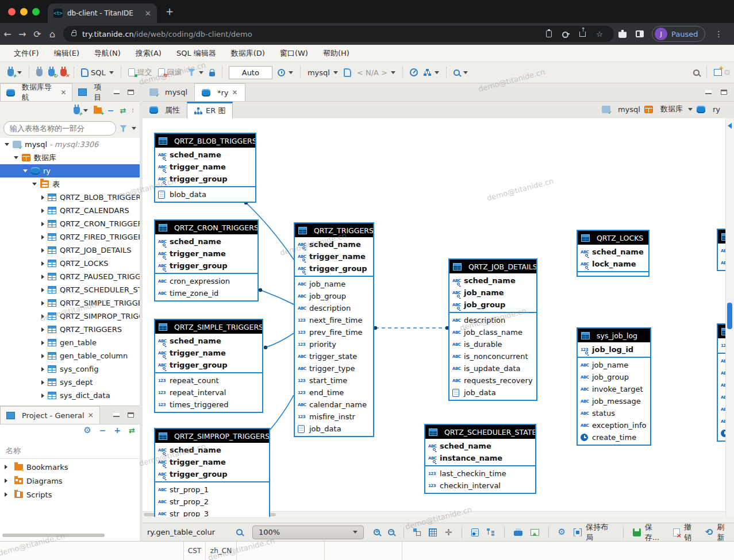 Image resolution: width=734 pixels, height=560 pixels. Describe the element at coordinates (70, 263) in the screenshot. I see `tree-item: QRTZ_LOCKS` at that location.